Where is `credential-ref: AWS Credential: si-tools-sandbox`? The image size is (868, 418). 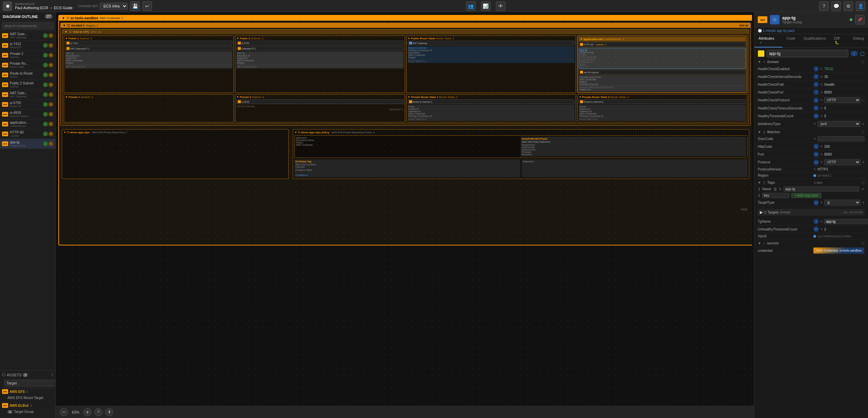
credential-ref: AWS Credential: si-tools-sandbox is located at coordinates (839, 251).